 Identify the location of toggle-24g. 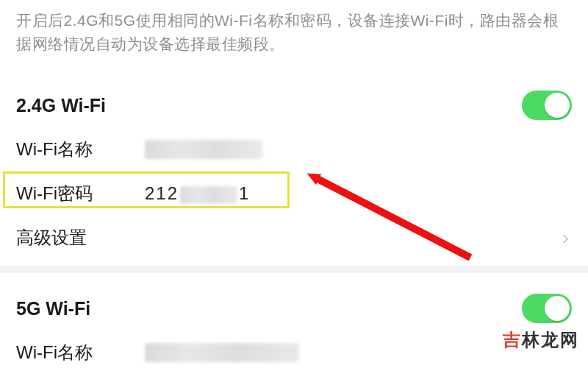
(547, 105).